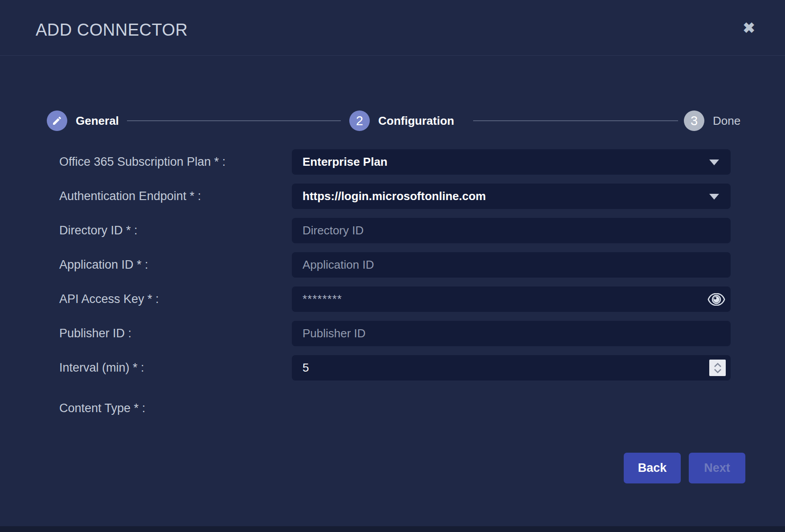 The height and width of the screenshot is (532, 785). What do you see at coordinates (112, 30) in the screenshot?
I see `page-title: ADD CONNECTOR` at bounding box center [112, 30].